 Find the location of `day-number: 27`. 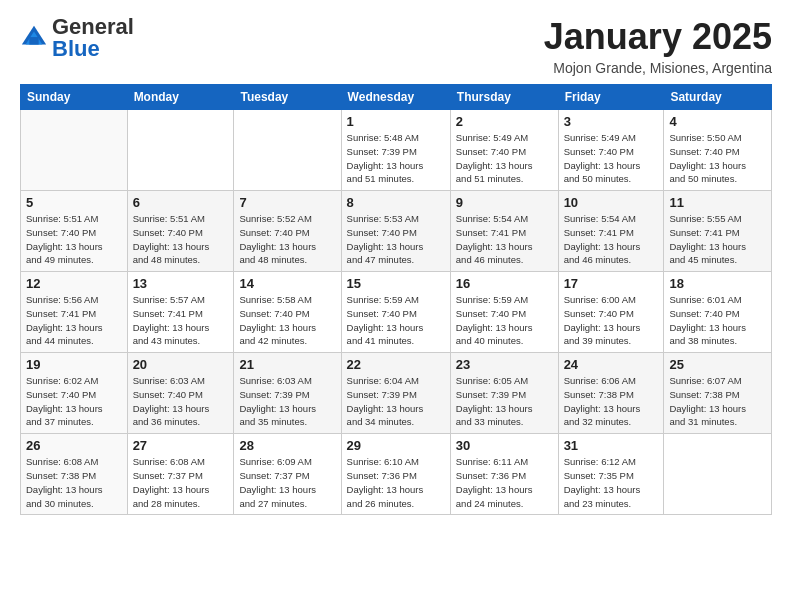

day-number: 27 is located at coordinates (181, 446).